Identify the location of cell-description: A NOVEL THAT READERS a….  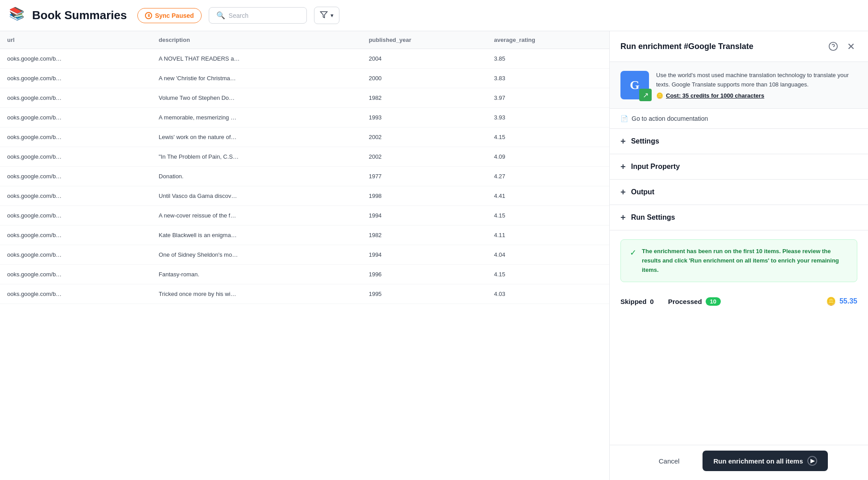
(257, 59).